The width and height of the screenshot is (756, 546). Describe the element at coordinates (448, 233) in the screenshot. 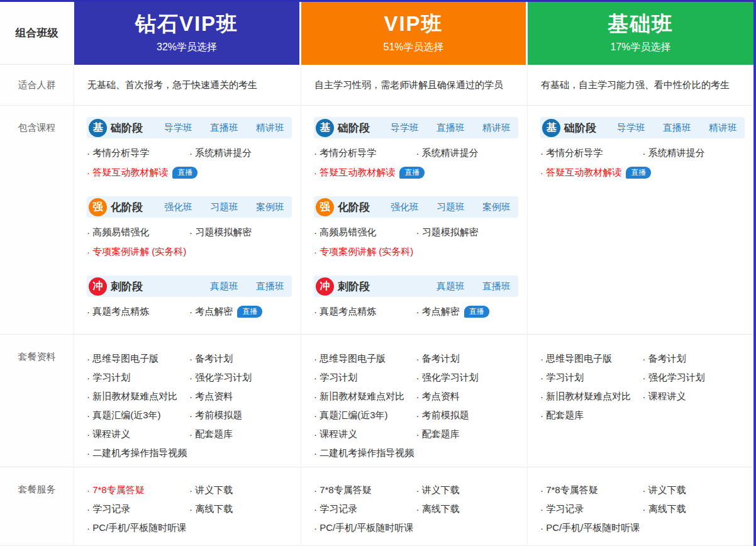

I see `course-item: 习题模拟解密` at that location.